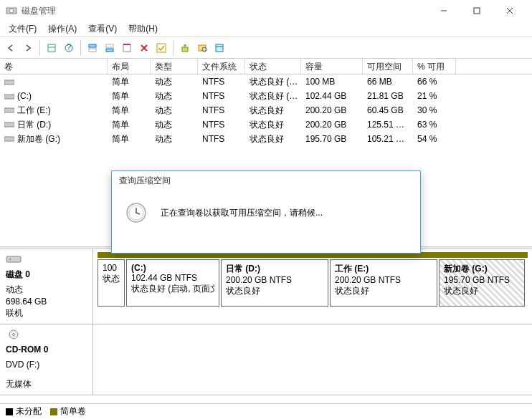  Describe the element at coordinates (266, 411) in the screenshot. I see `legend: 未分配 简单卷` at that location.